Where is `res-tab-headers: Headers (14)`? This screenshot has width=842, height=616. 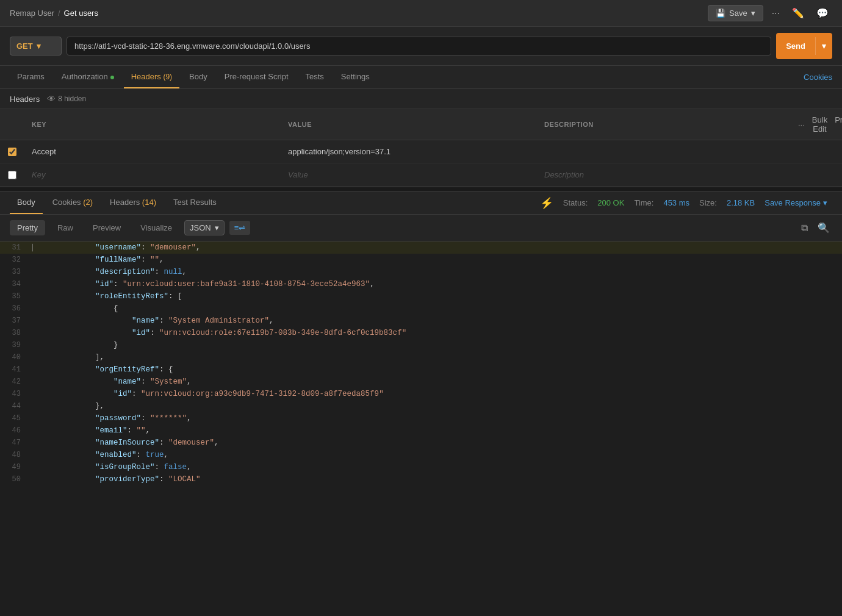
res-tab-headers: Headers (14) is located at coordinates (133, 202).